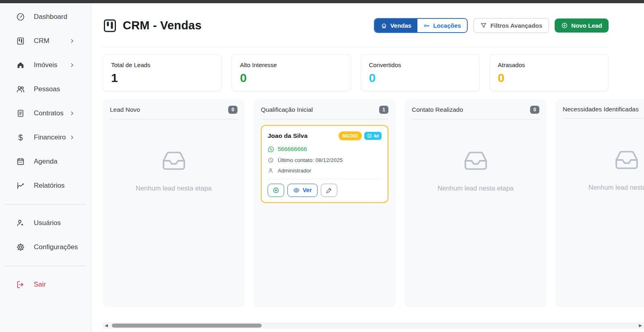 This screenshot has width=644, height=332. I want to click on lead-owner: Administrador, so click(324, 170).